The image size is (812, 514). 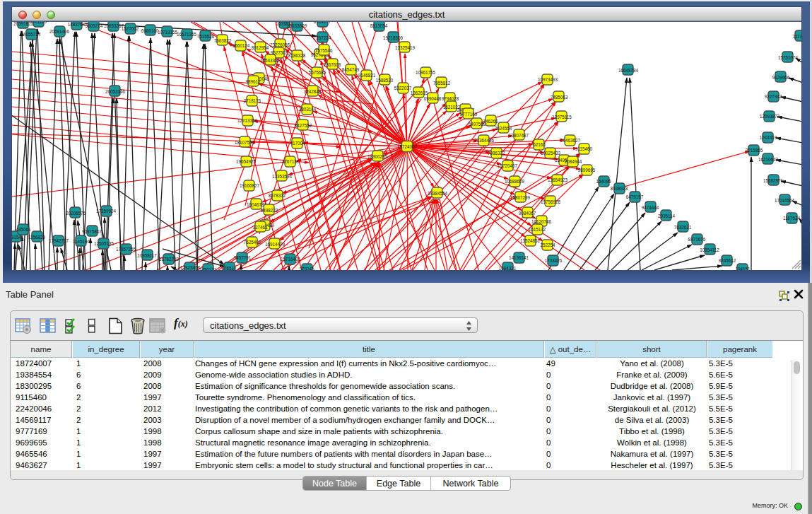 I want to click on svg-text: 13654923, so click(x=558, y=180).